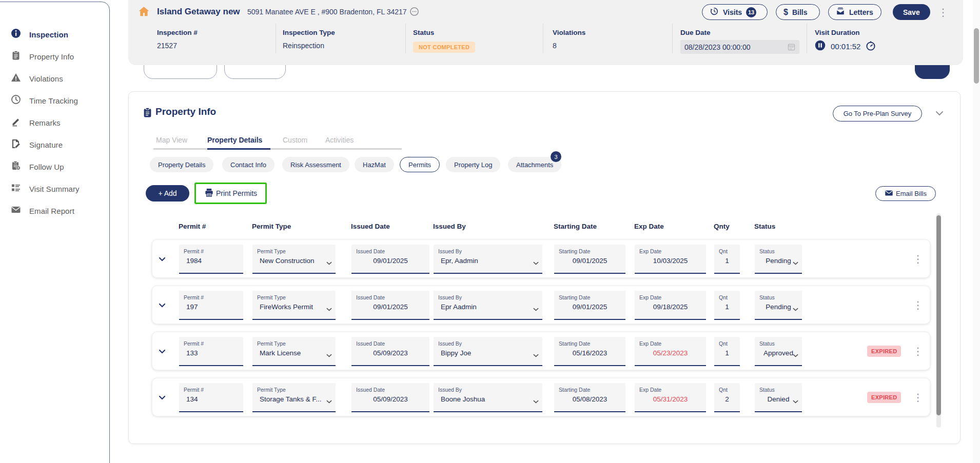 The height and width of the screenshot is (463, 980). I want to click on sidebar-item-inspection: Inspection, so click(52, 34).